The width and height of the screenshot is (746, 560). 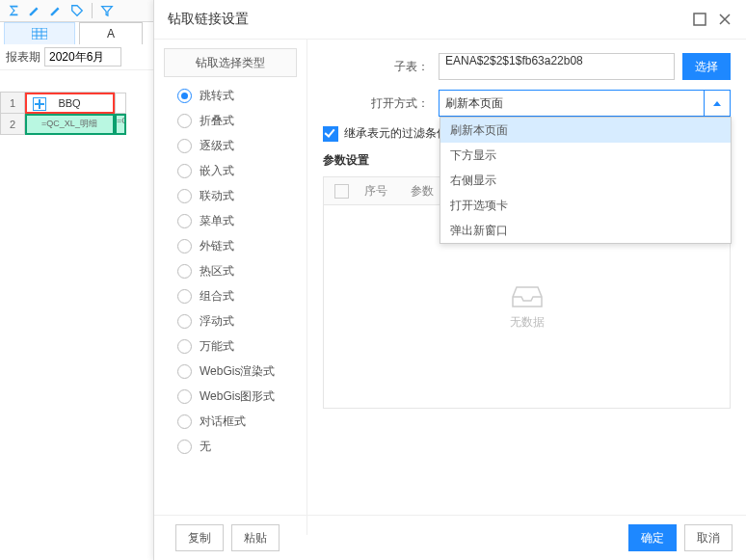 I want to click on mini-grid: 1 BBQ 2 =QC_XL_明细 =C, so click(x=64, y=114).